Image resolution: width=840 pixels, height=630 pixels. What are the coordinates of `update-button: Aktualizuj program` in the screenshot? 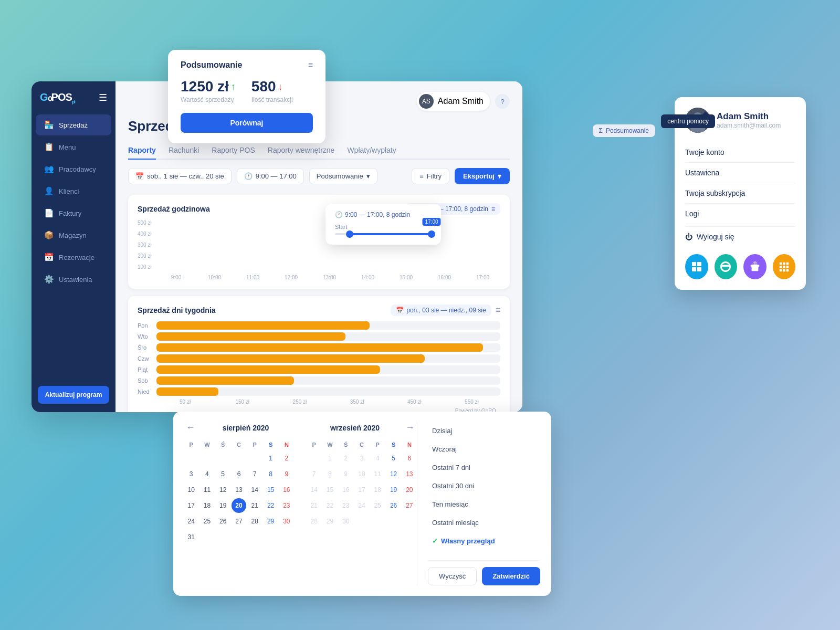 It's located at (74, 395).